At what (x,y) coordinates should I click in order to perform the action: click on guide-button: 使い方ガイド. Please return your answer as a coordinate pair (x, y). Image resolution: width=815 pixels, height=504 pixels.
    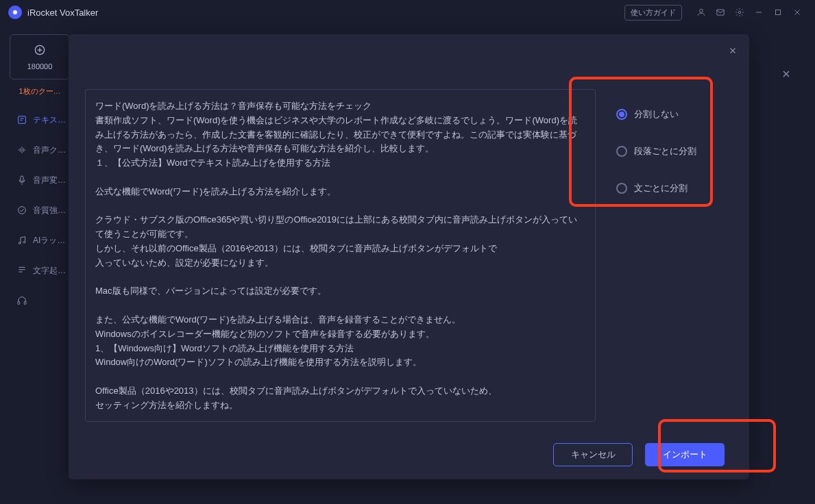
    Looking at the image, I should click on (653, 12).